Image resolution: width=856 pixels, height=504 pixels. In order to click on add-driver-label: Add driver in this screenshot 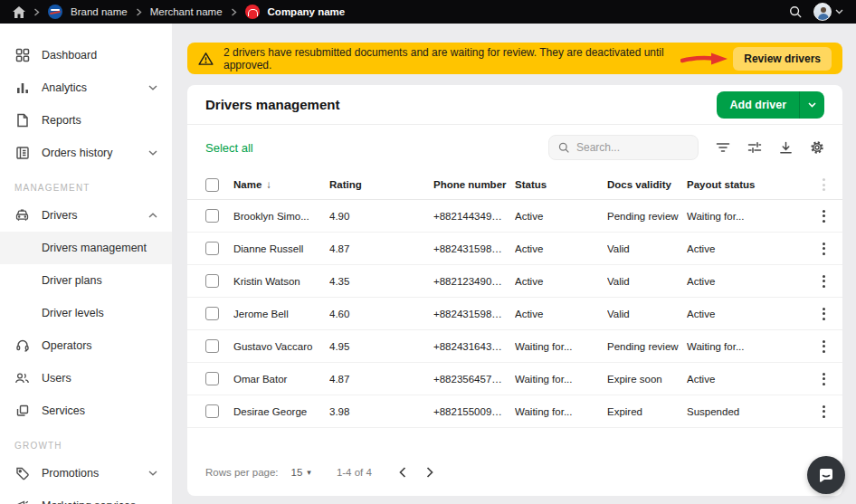, I will do `click(758, 105)`.